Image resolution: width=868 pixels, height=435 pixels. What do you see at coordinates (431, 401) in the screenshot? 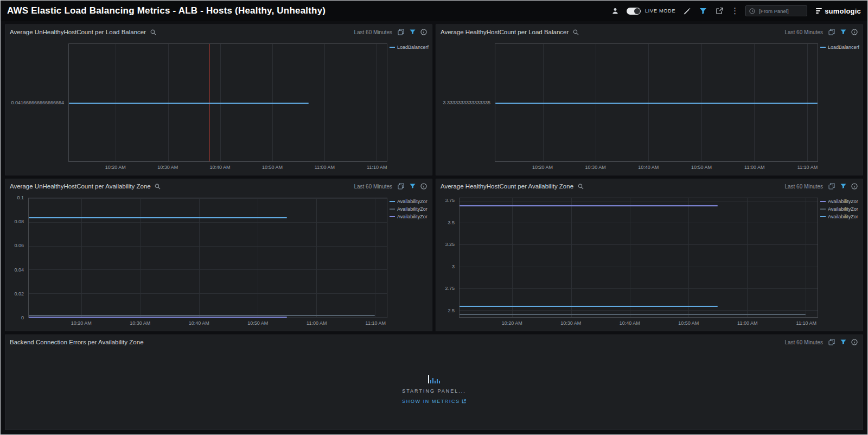
I see `show-in-metrics-label: SHOW IN METRICS` at bounding box center [431, 401].